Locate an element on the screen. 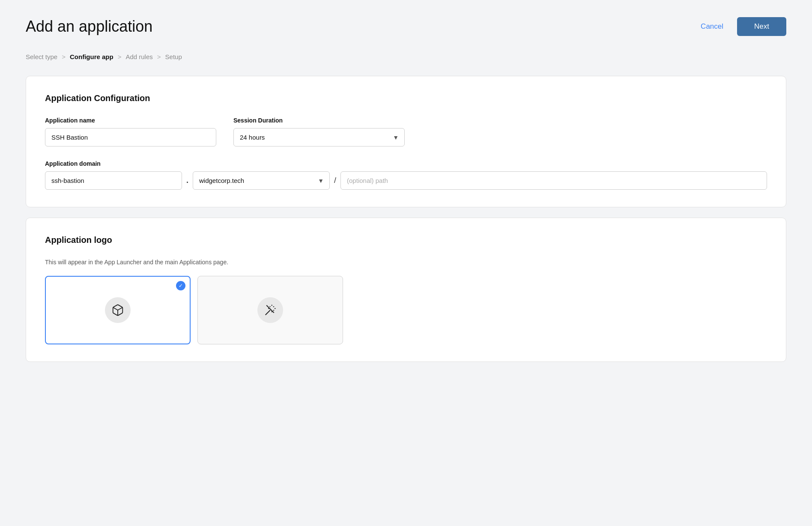 The image size is (812, 526). breadcrumb-sep-2: > is located at coordinates (120, 57).